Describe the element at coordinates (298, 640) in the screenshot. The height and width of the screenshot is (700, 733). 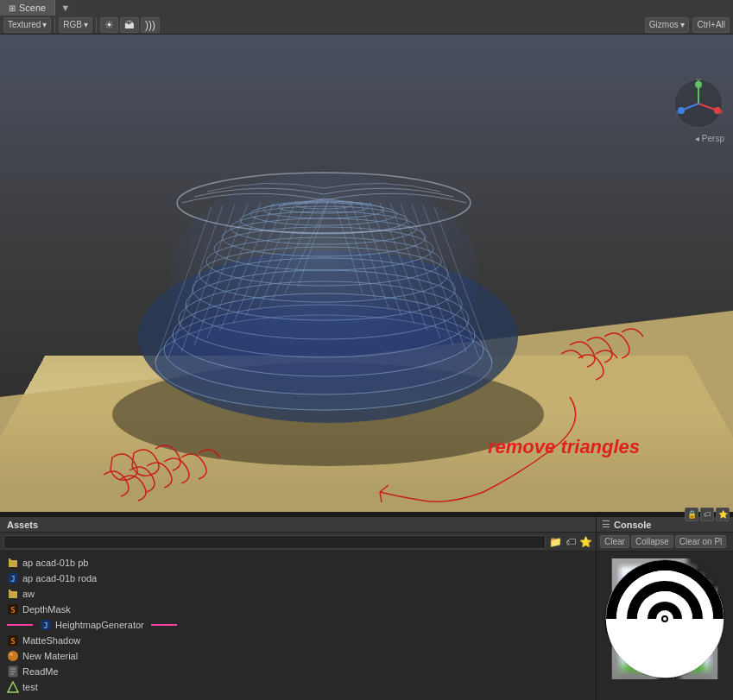
I see `asset-item-matteshadow: SMatteShadow` at that location.